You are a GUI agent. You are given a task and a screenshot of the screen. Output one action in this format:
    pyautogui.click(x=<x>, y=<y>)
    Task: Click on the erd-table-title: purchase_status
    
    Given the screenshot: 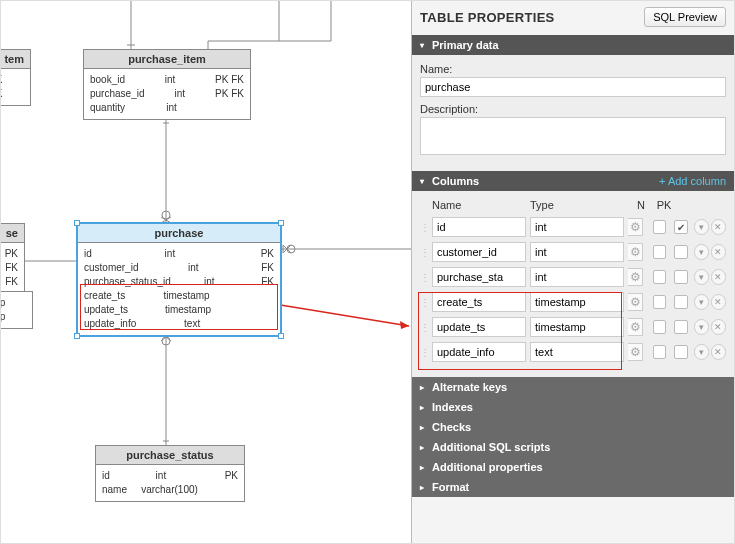 What is the action you would take?
    pyautogui.click(x=170, y=456)
    